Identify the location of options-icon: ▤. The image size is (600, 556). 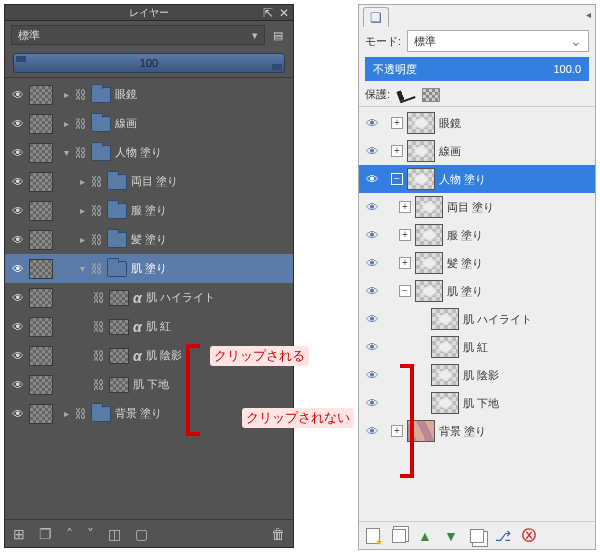
(278, 35).